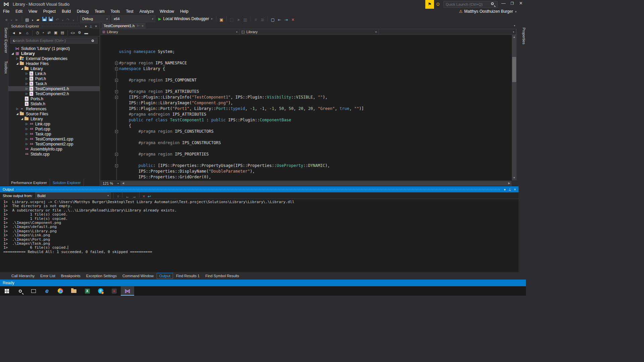 The width and height of the screenshot is (644, 362). Describe the element at coordinates (6, 20) in the screenshot. I see `nav-back-icon: ◄` at that location.